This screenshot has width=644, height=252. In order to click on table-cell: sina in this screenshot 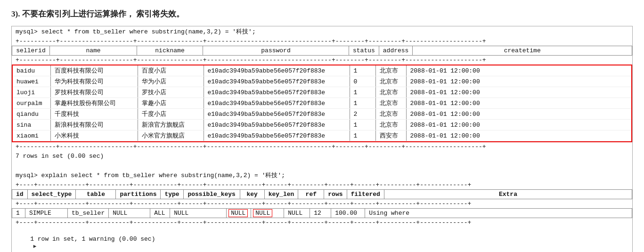, I will do `click(32, 125)`.